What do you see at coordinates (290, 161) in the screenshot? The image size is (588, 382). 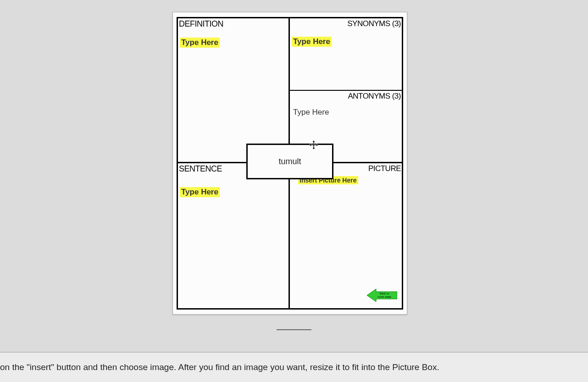 I see `center-word: tumult` at bounding box center [290, 161].